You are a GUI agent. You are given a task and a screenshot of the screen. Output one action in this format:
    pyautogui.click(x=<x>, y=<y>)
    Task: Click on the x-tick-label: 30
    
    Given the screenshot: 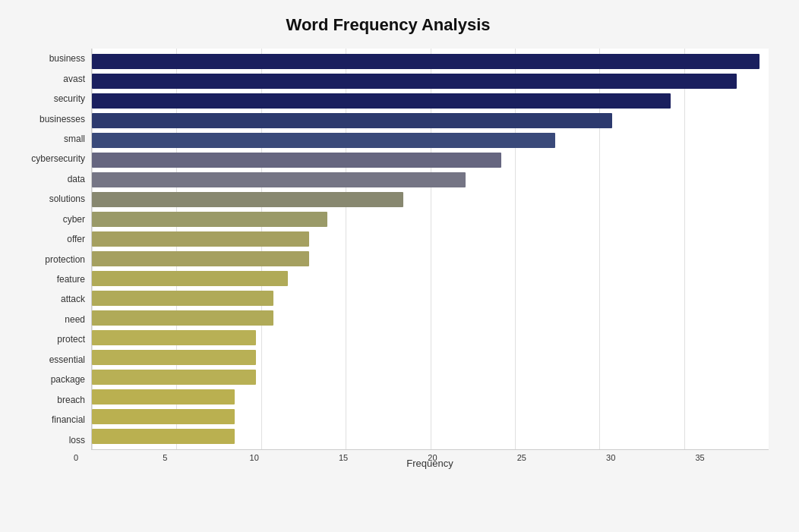 What is the action you would take?
    pyautogui.click(x=611, y=458)
    